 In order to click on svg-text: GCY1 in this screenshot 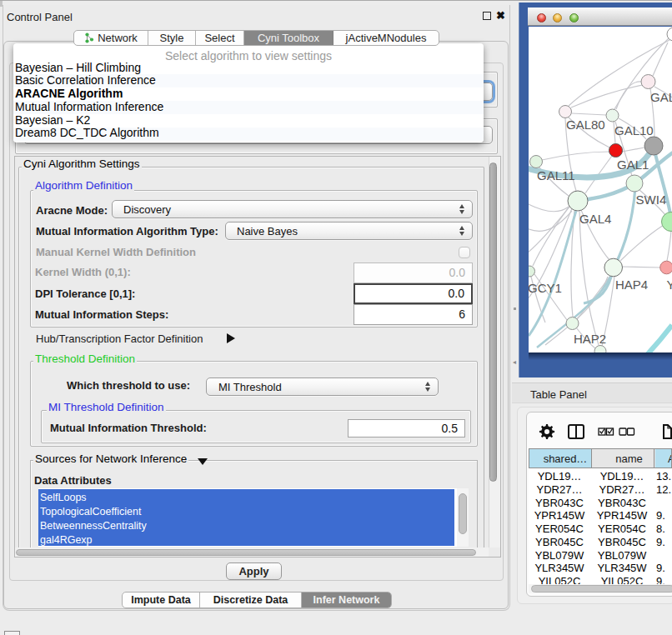, I will do `click(545, 288)`.